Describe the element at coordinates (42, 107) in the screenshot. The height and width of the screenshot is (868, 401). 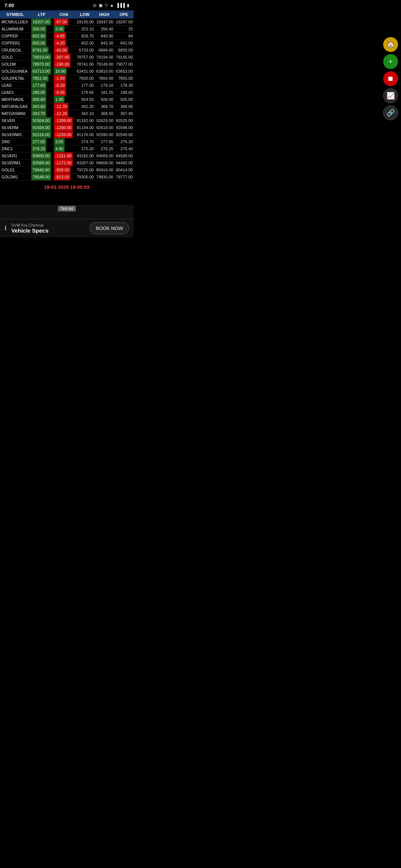
I see `cell-ltp: 343.60` at that location.